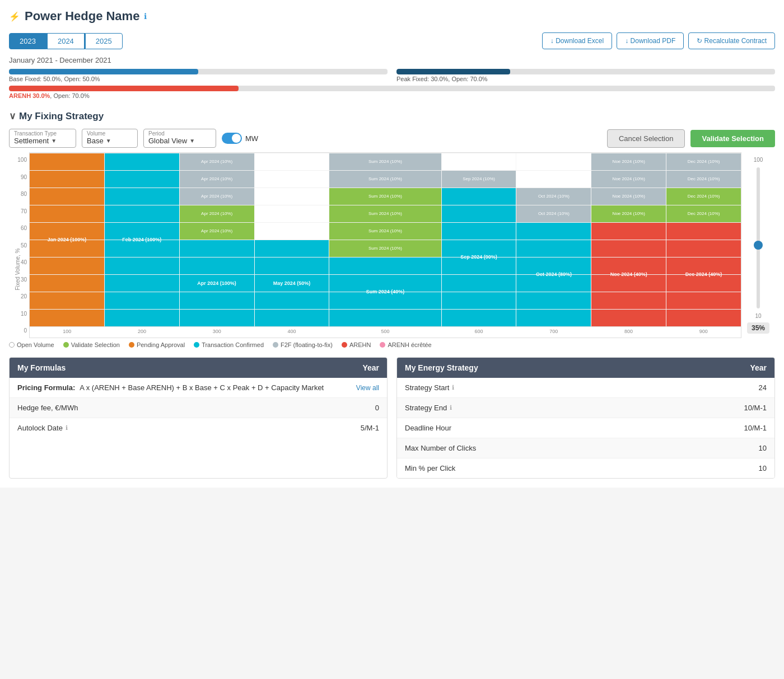 Image resolution: width=784 pixels, height=679 pixels. What do you see at coordinates (62, 116) in the screenshot?
I see `strategy-title: My Fixing Strategy` at bounding box center [62, 116].